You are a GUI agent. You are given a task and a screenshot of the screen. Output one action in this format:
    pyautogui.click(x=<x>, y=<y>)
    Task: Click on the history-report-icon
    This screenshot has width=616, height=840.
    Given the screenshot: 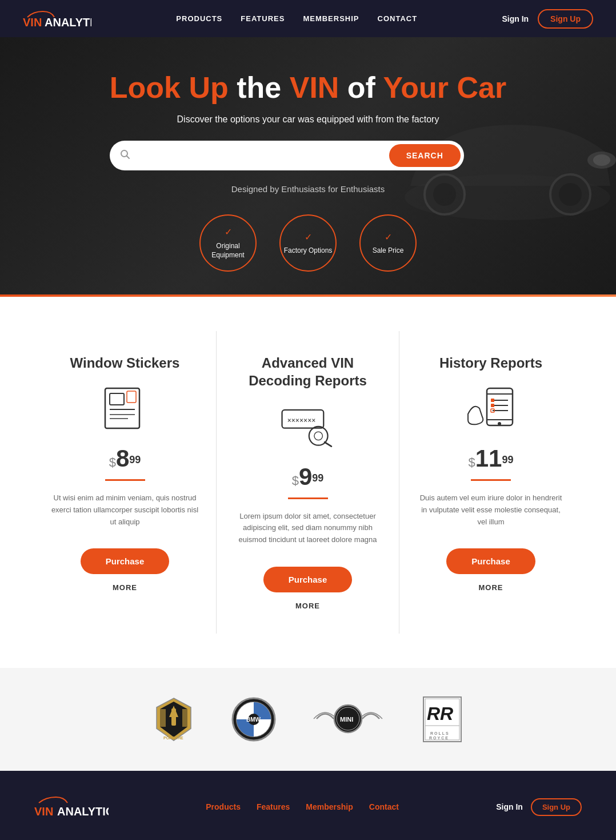 What is the action you would take?
    pyautogui.click(x=491, y=408)
    